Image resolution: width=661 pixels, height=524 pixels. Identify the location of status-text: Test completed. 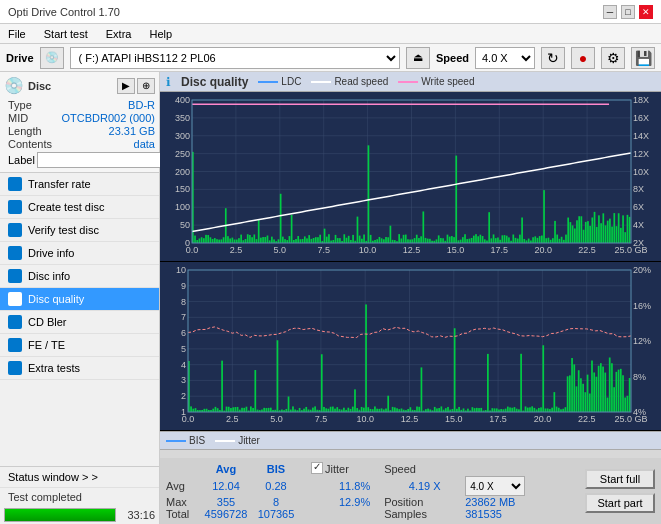
(45, 497).